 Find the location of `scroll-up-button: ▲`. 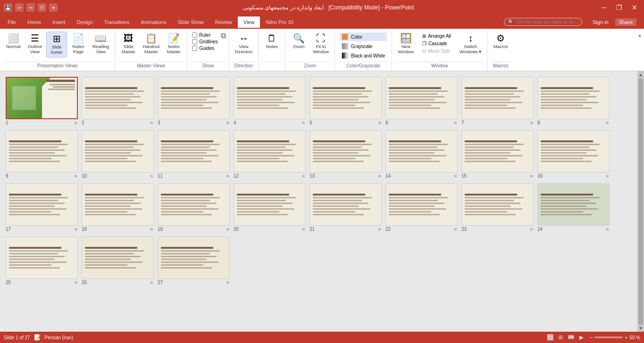

scroll-up-button: ▲ is located at coordinates (641, 74).